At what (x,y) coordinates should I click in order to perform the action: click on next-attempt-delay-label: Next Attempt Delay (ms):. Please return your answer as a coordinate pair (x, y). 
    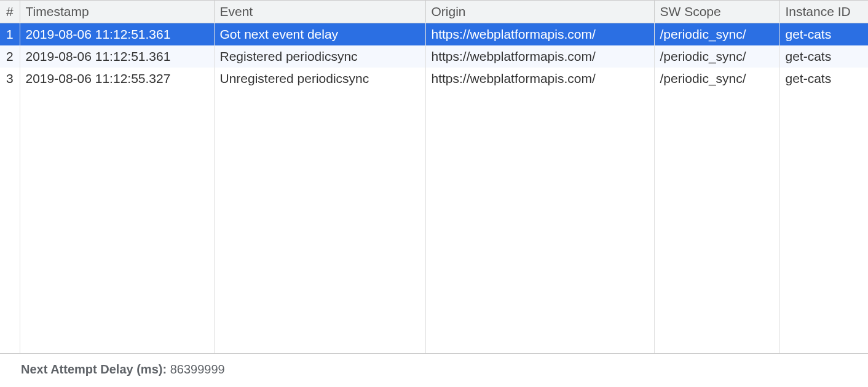
    Looking at the image, I should click on (96, 369).